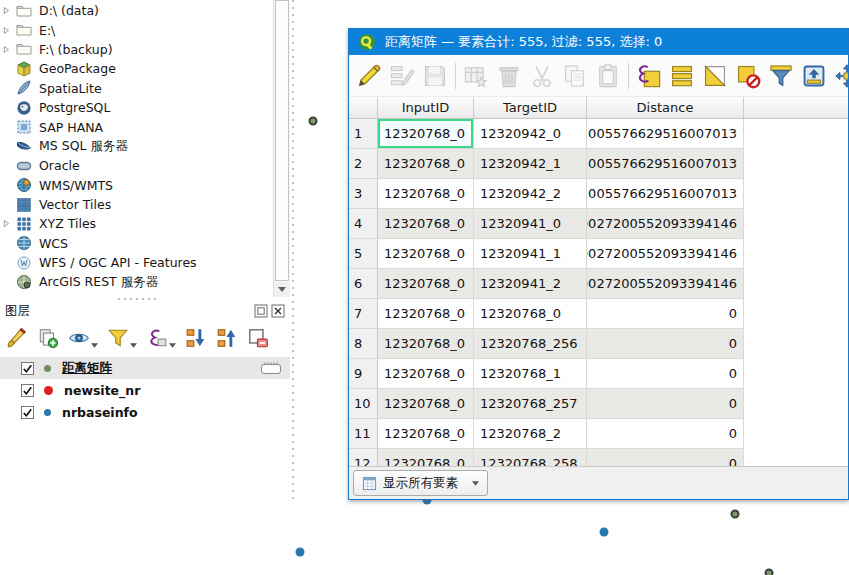 The height and width of the screenshot is (575, 849). What do you see at coordinates (530, 194) in the screenshot?
I see `cell-targetid: 12320942_2` at bounding box center [530, 194].